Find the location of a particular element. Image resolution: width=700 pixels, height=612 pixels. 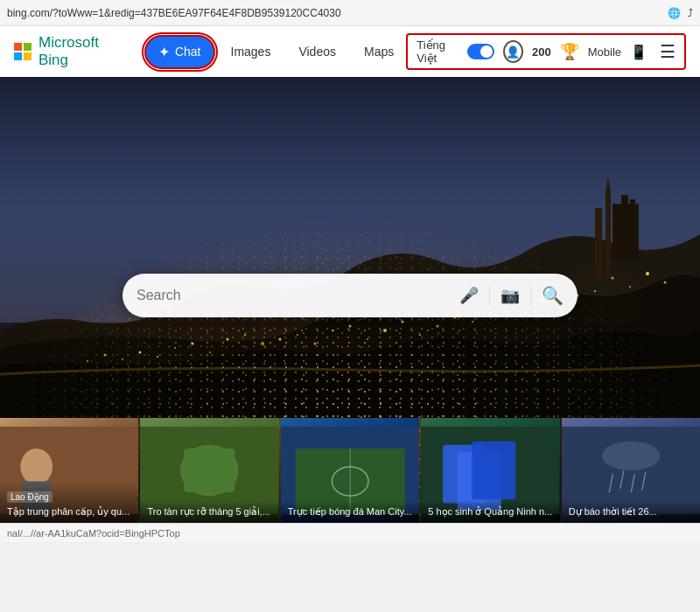

news-overlay-0: Lao Động Tập trung phân cấp, ủy qu... is located at coordinates (69, 503).